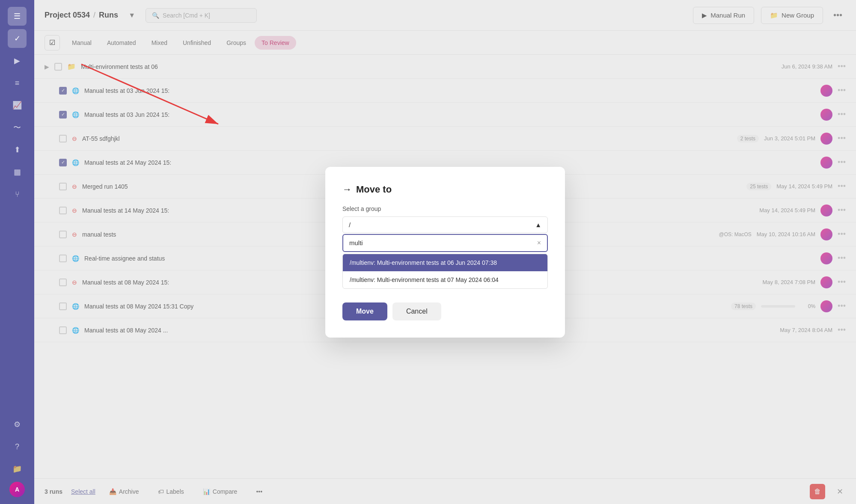 This screenshot has height=504, width=856. I want to click on sidebar-icon-list: ≡, so click(17, 83).